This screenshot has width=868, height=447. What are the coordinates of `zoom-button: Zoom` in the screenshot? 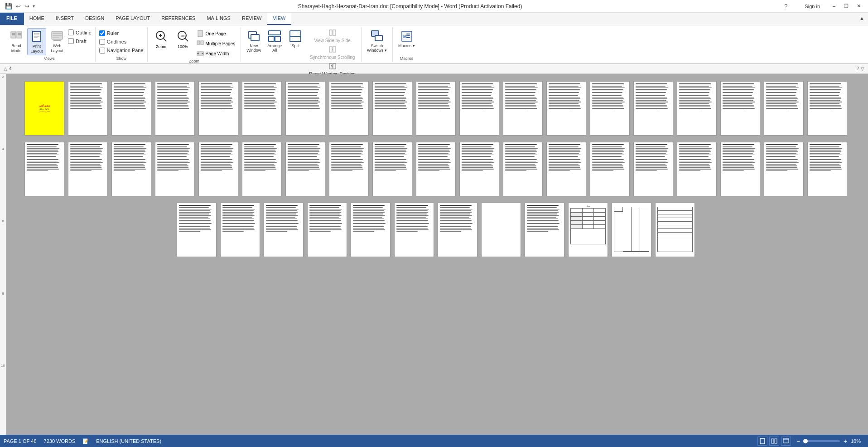 It's located at (161, 39).